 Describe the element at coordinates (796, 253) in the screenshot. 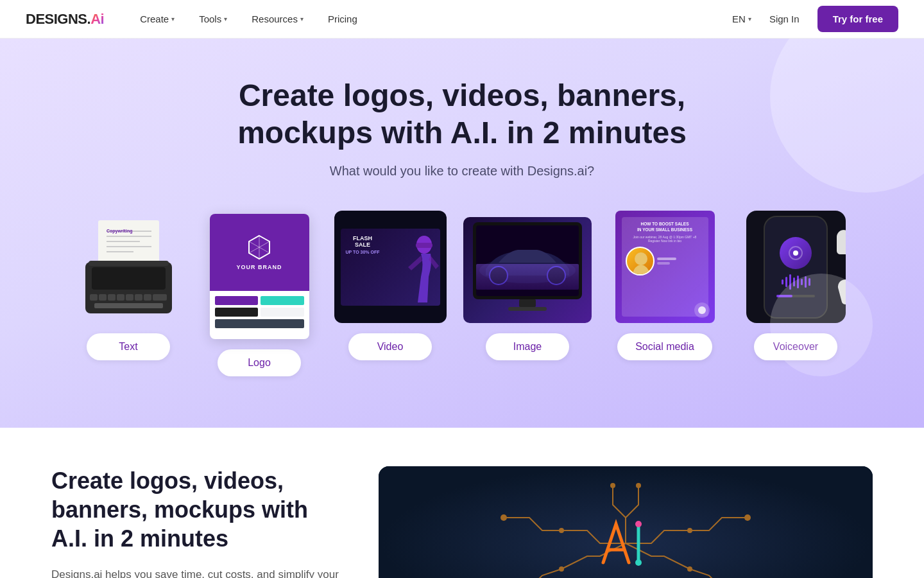

I see `music-icon` at that location.